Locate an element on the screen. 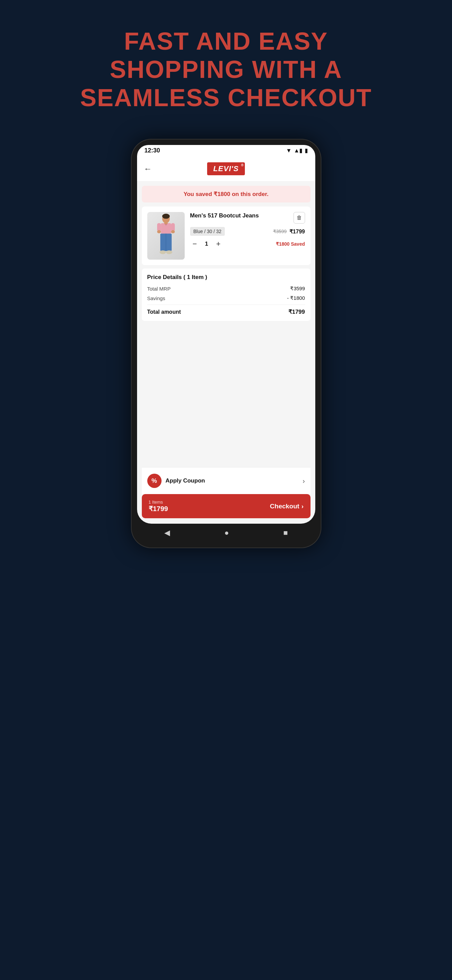 The width and height of the screenshot is (452, 980). nav-recents-icon: ■ is located at coordinates (285, 533).